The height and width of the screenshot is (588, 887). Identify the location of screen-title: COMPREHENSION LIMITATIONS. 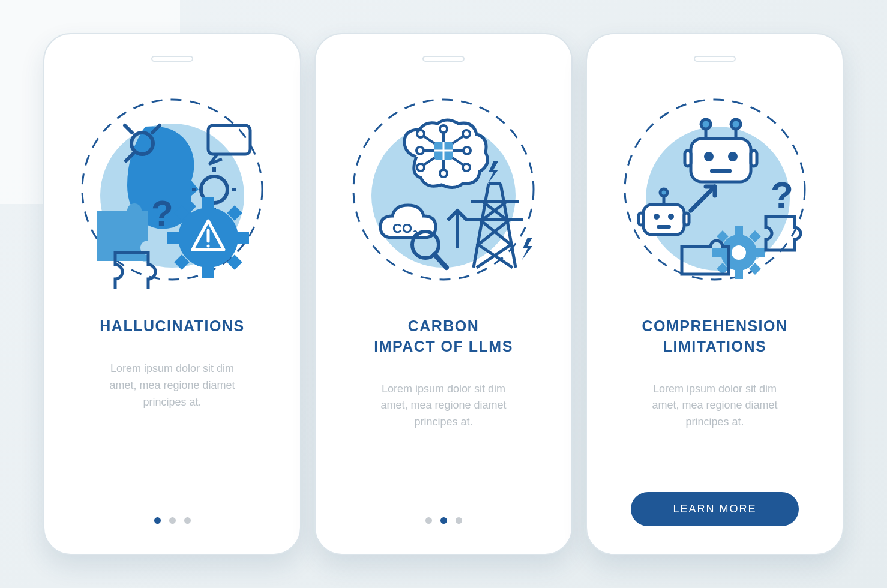
(714, 337).